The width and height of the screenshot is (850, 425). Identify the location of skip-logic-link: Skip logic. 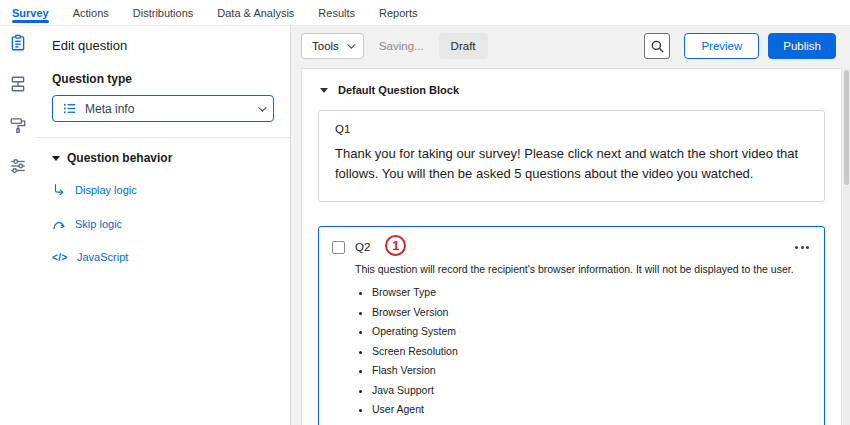
(163, 224).